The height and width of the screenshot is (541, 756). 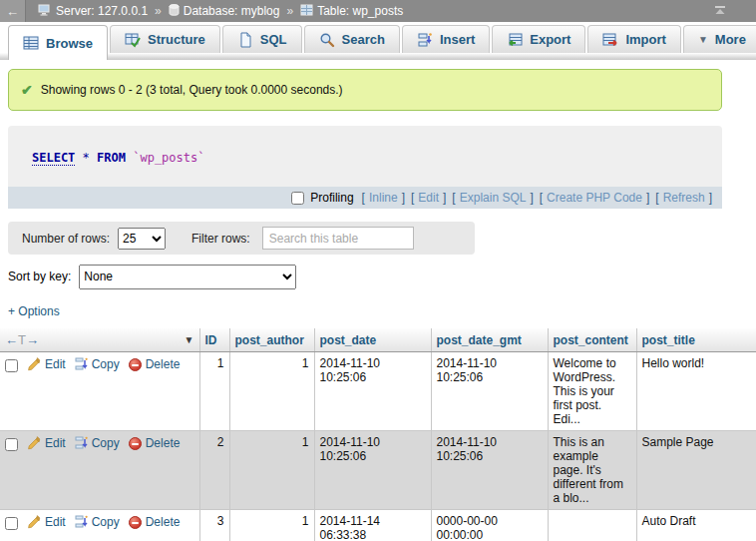 I want to click on profiling-label: Profiling, so click(x=331, y=198).